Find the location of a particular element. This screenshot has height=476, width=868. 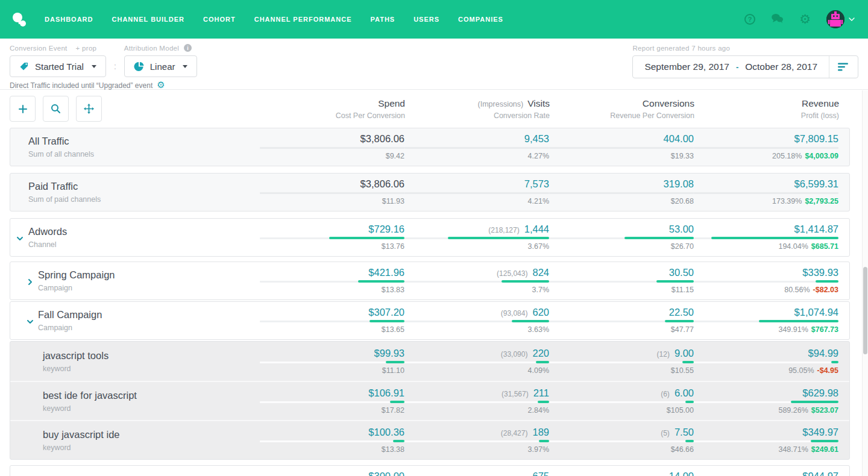

cell-sub-line: $19.33 is located at coordinates (621, 157).